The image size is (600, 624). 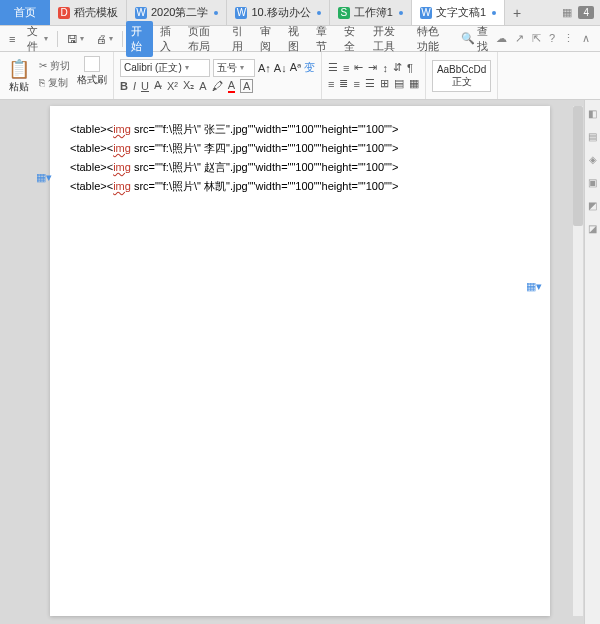 I want to click on sort-icon: ↕, so click(x=385, y=68).